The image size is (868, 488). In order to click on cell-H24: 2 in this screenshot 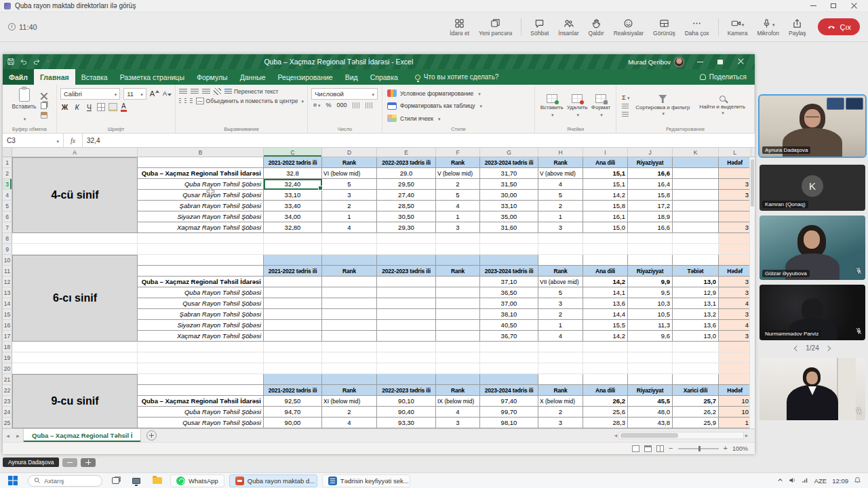, I will do `click(561, 412)`.